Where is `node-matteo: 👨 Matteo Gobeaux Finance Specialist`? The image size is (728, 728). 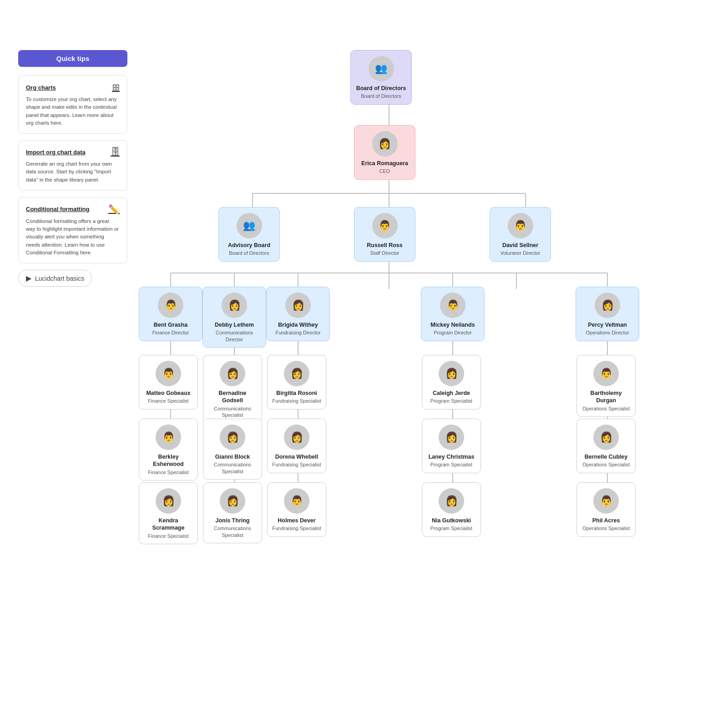 node-matteo: 👨 Matteo Gobeaux Finance Specialist is located at coordinates (168, 382).